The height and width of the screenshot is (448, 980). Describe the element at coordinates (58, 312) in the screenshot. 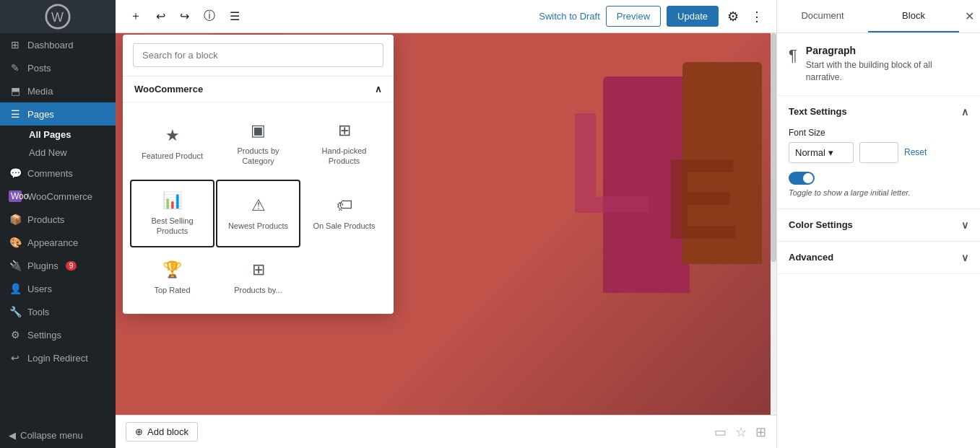

I see `sidebar-item-tools: 🔧 Tools` at that location.